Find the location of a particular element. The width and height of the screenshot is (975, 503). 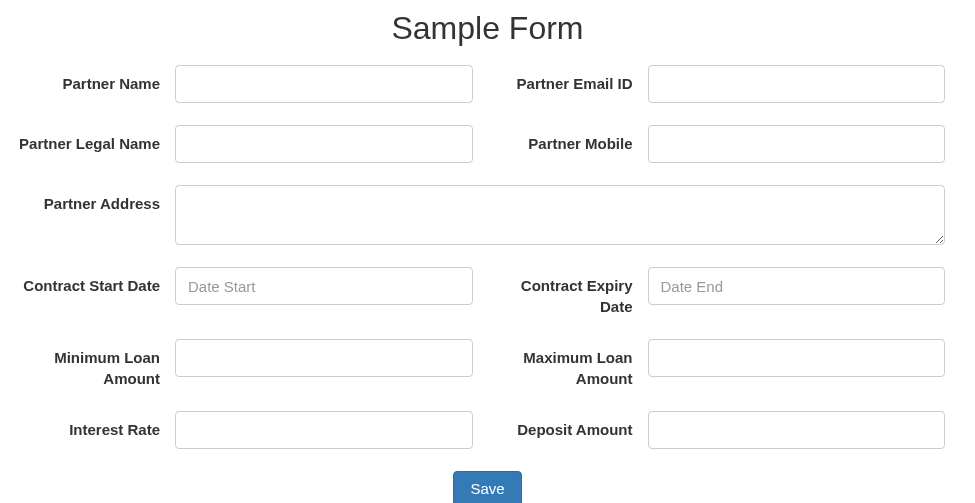

partner-mobile-label: Partner Mobile is located at coordinates (568, 140).